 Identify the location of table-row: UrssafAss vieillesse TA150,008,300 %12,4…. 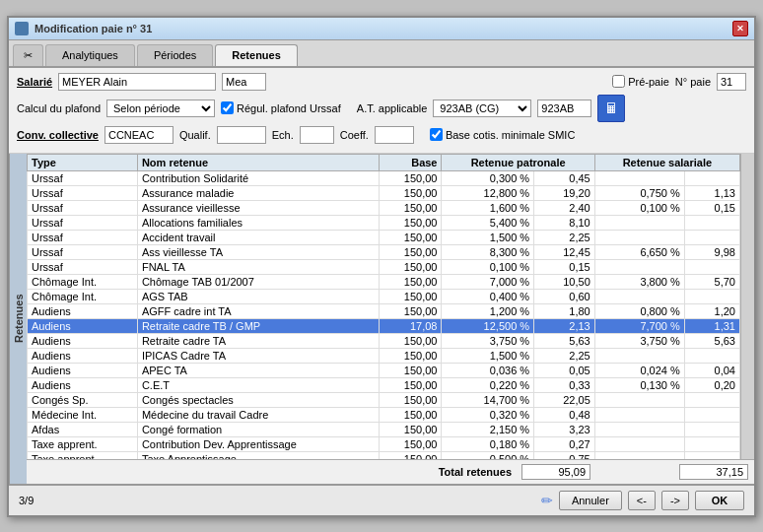
(384, 252).